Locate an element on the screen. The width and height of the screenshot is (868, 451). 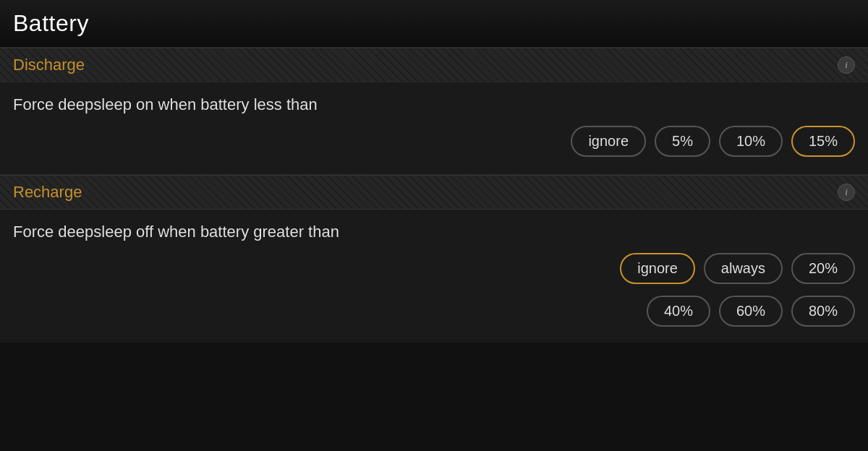
recharge-description: Force deepsleep off when battery greater… is located at coordinates (434, 232).